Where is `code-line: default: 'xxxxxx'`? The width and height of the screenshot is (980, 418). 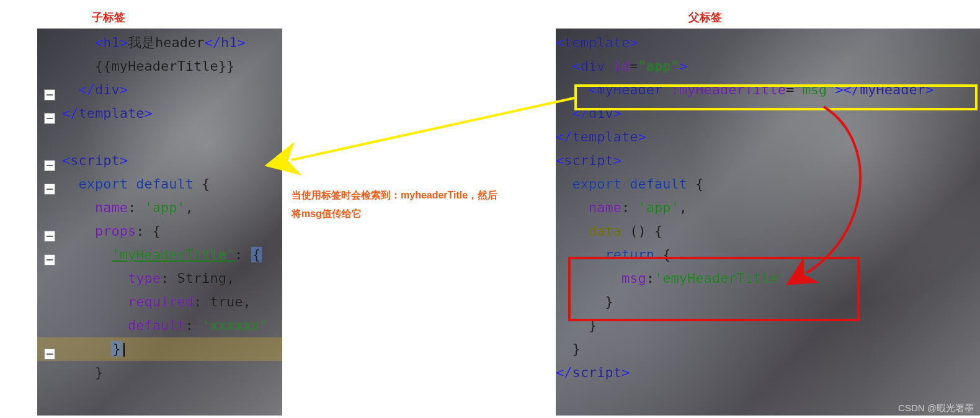 code-line: default: 'xxxxxx' is located at coordinates (160, 326).